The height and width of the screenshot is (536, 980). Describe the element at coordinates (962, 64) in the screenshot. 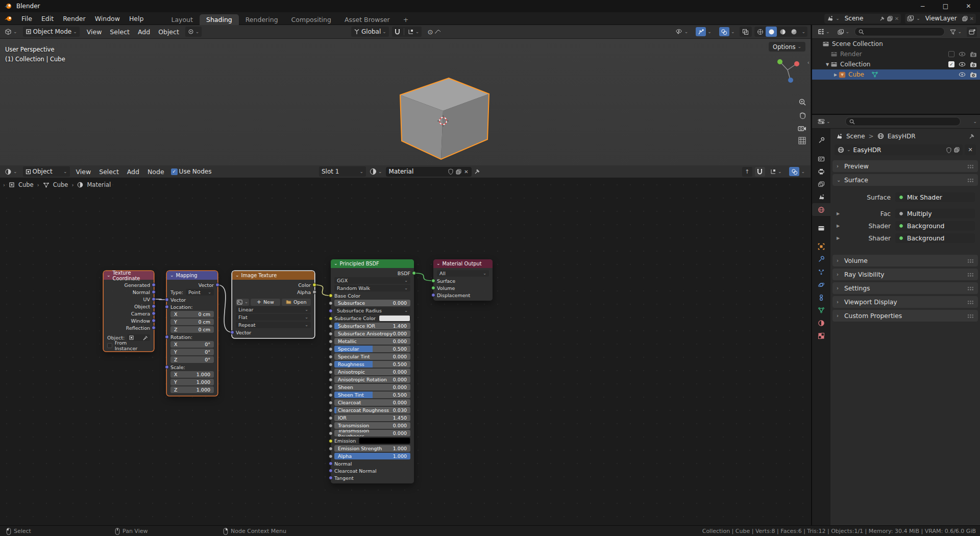

I see `hide-eye-icon` at that location.